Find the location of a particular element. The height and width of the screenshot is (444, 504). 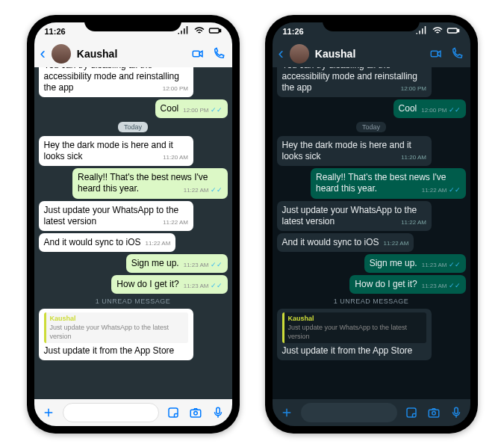

message-time: 11:20 AM is located at coordinates (175, 158).